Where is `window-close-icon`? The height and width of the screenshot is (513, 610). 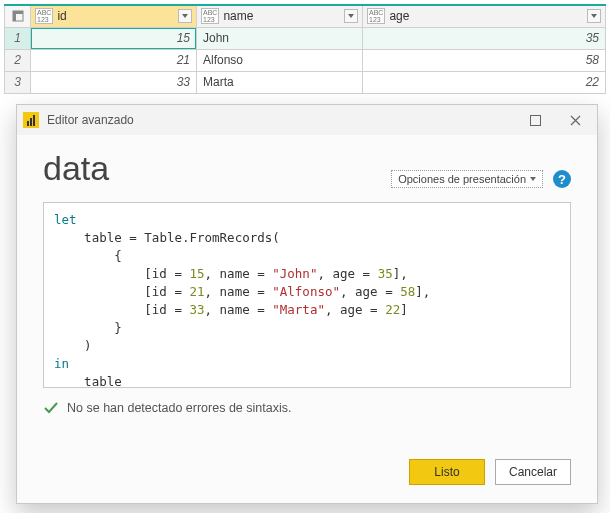
window-close-icon is located at coordinates (575, 120).